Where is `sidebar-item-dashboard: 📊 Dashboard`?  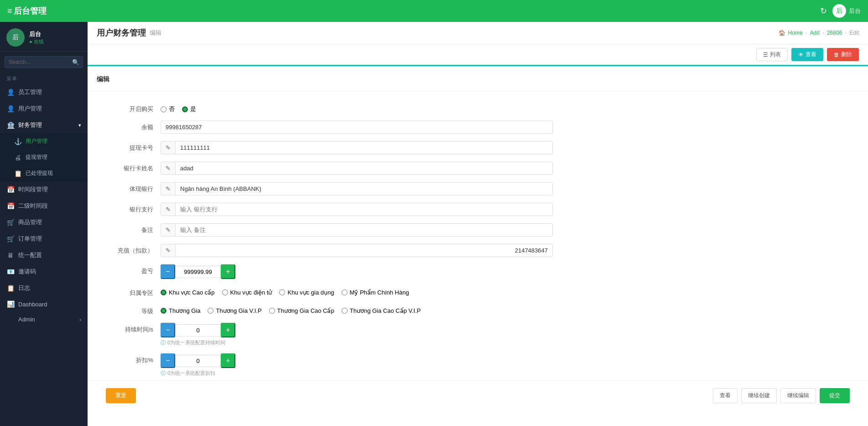
sidebar-item-dashboard: 📊 Dashboard is located at coordinates (44, 304).